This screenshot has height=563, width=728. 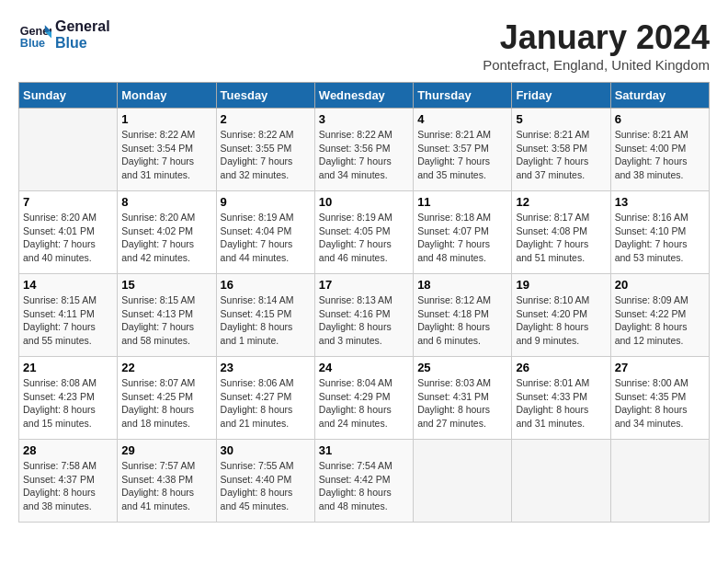 What do you see at coordinates (167, 96) in the screenshot?
I see `weekday-header-monday: Monday` at bounding box center [167, 96].